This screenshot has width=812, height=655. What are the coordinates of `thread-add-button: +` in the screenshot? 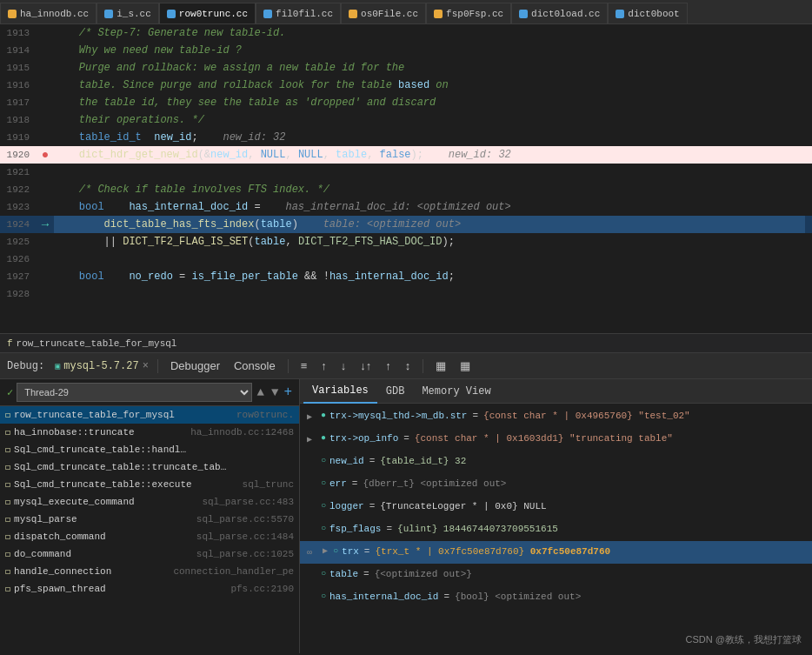 It's located at (288, 392).